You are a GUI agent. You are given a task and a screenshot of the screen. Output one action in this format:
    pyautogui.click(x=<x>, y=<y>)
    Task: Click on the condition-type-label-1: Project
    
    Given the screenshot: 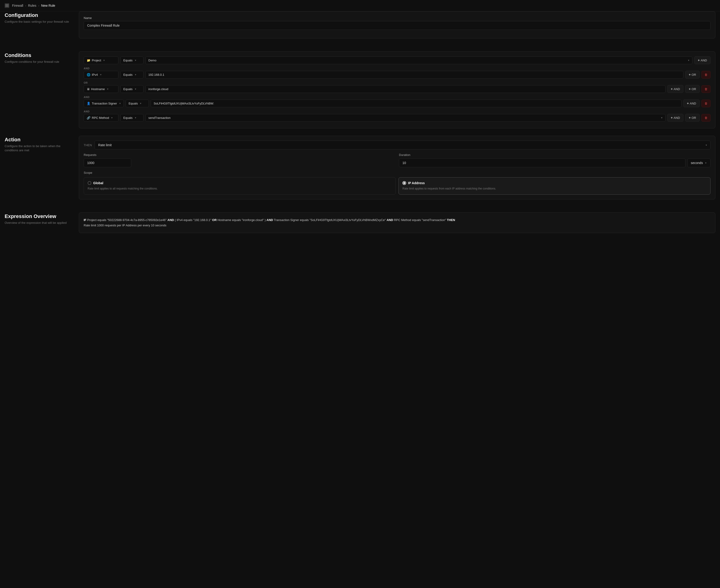 What is the action you would take?
    pyautogui.click(x=96, y=60)
    